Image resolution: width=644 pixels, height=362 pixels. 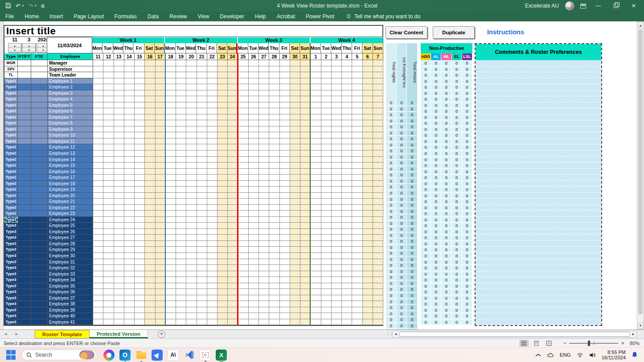 What do you see at coordinates (285, 57) in the screenshot?
I see `date-cell: 29` at bounding box center [285, 57].